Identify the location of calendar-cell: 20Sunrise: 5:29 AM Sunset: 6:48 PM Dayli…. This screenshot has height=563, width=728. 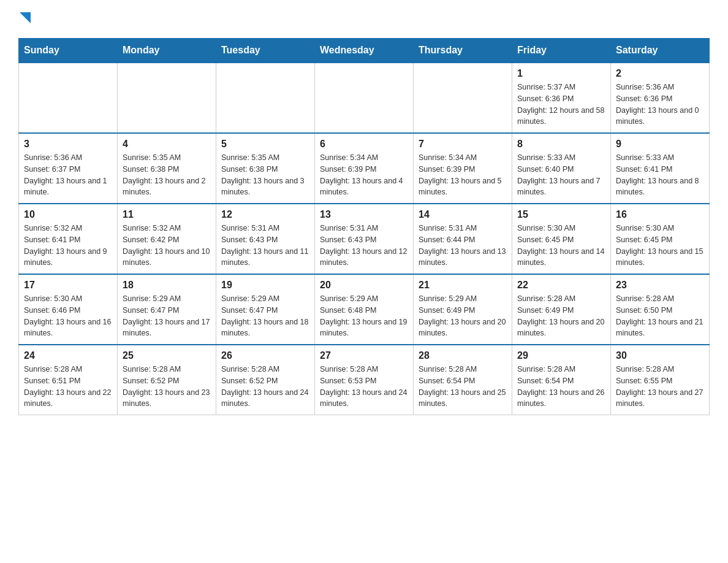
(364, 309).